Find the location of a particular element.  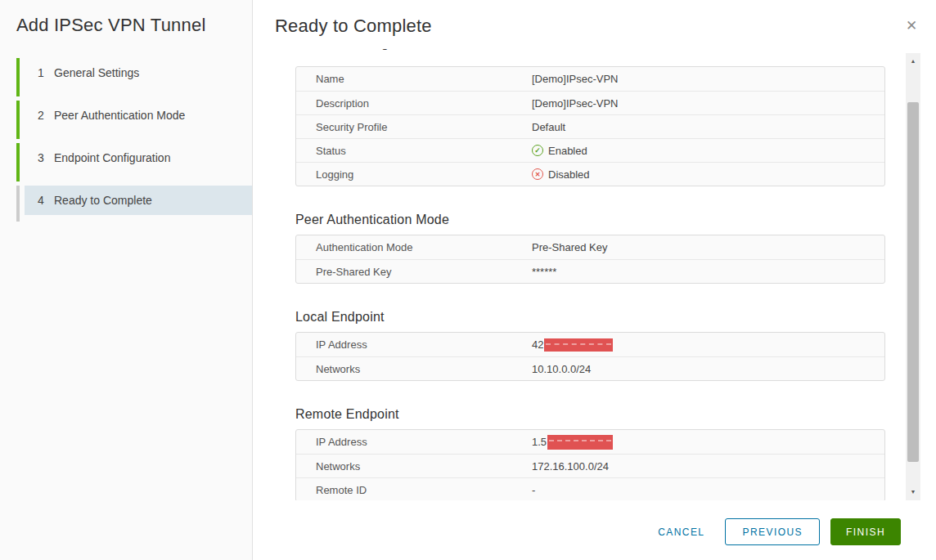

ip-address-text: 1.5 is located at coordinates (539, 441).